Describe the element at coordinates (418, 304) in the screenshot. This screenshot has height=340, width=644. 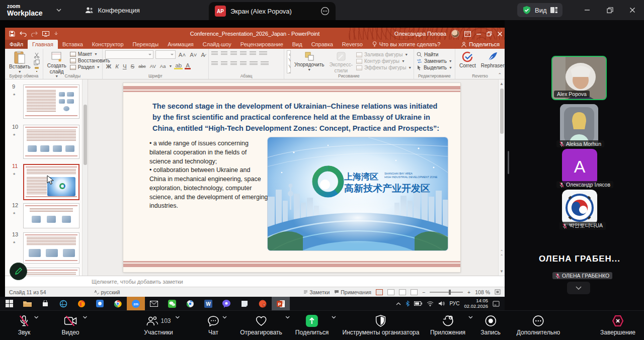
I see `battery-icon` at that location.